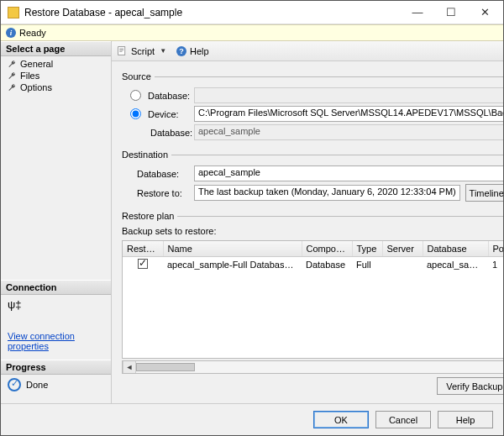 This screenshot has width=504, height=436. Describe the element at coordinates (55, 76) in the screenshot. I see `sidebar-item-files: Files` at that location.